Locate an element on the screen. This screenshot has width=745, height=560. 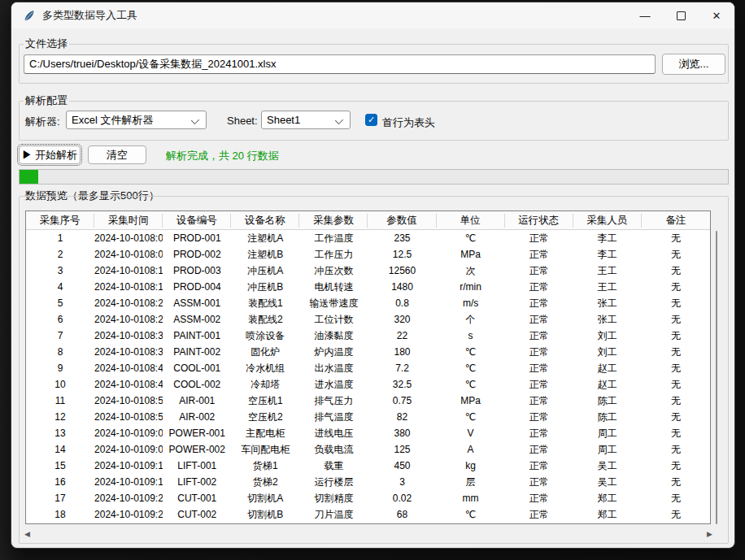
maximize-button is located at coordinates (681, 15).